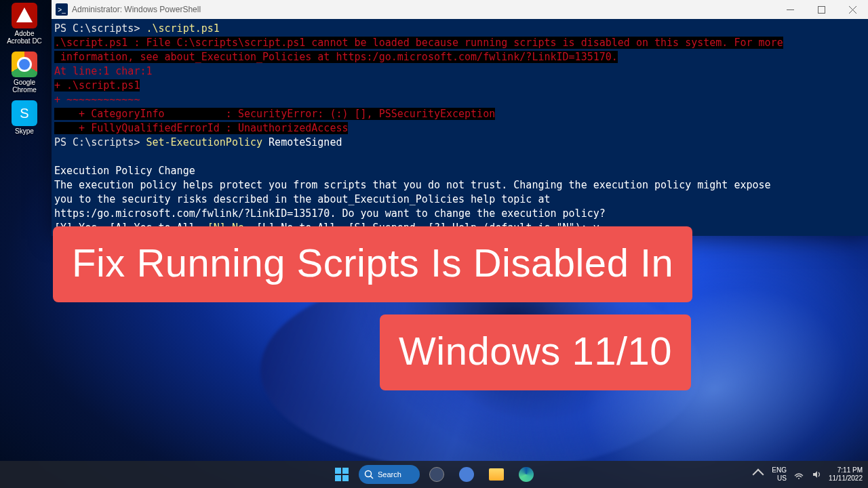 Image resolution: width=868 pixels, height=488 pixels. What do you see at coordinates (467, 474) in the screenshot?
I see `chat-icon` at bounding box center [467, 474].